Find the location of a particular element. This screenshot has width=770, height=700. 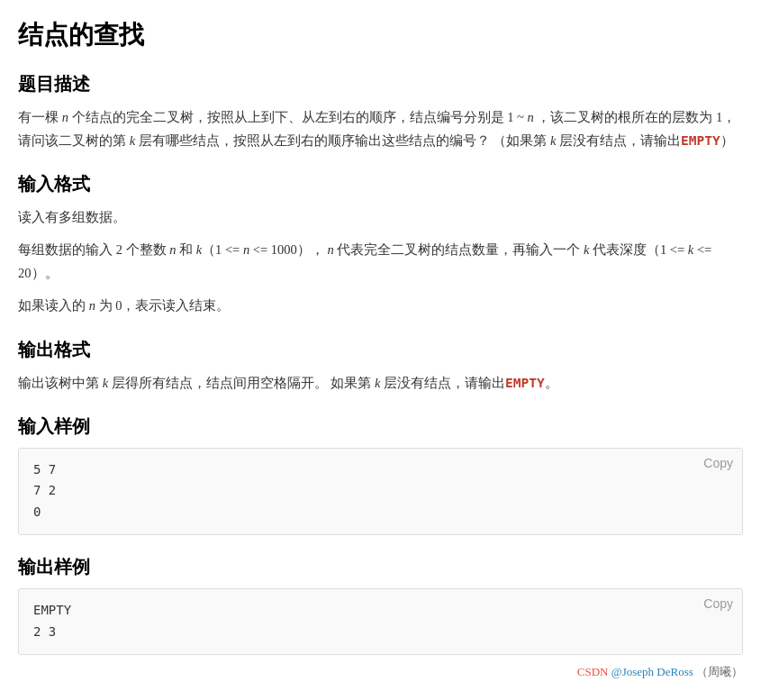

output-example-block: Copy EMPTY 2 3 is located at coordinates (380, 622).